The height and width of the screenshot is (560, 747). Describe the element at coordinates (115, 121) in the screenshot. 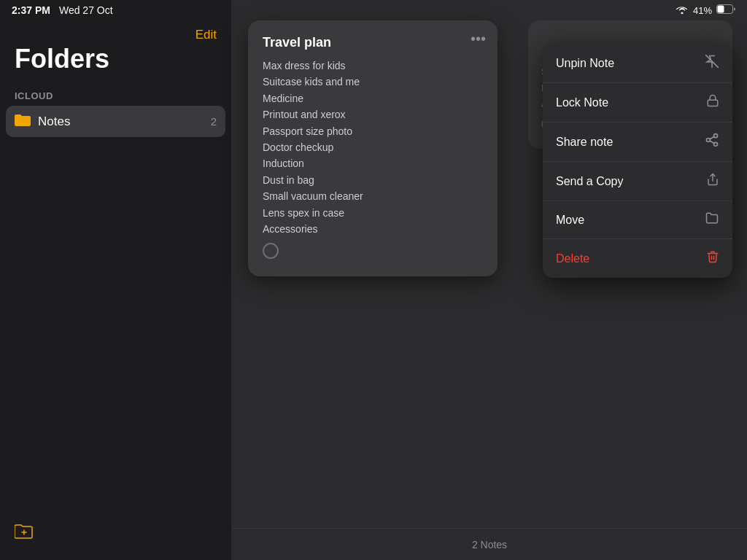

I see `sidebar-item-notes: Notes 2` at that location.